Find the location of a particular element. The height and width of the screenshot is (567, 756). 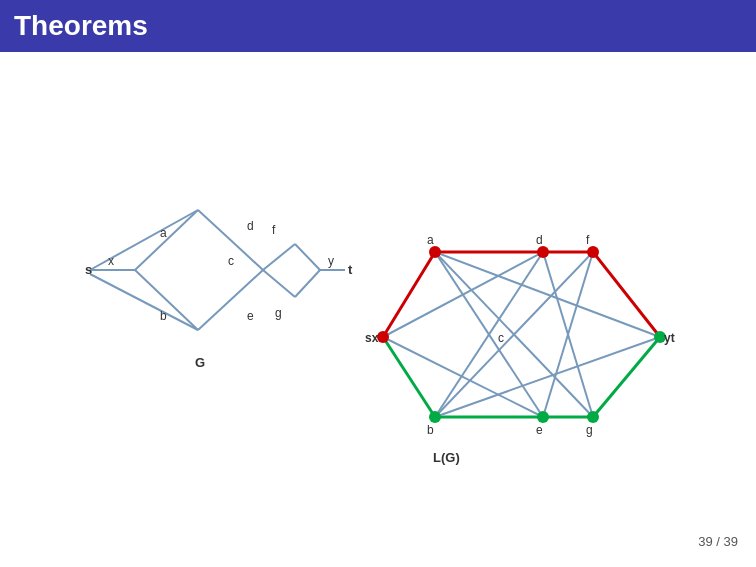

right-c-label: c is located at coordinates (501, 338).